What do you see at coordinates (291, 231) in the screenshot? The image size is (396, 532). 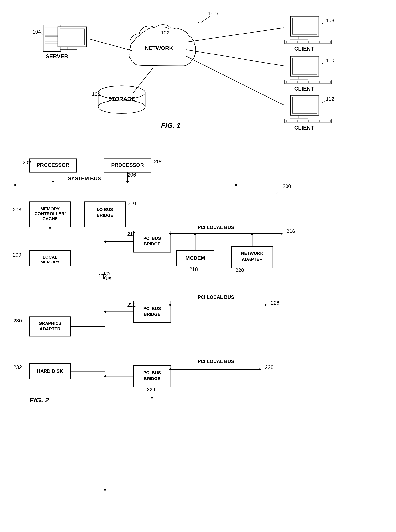 I see `ref-216: 216` at bounding box center [291, 231].